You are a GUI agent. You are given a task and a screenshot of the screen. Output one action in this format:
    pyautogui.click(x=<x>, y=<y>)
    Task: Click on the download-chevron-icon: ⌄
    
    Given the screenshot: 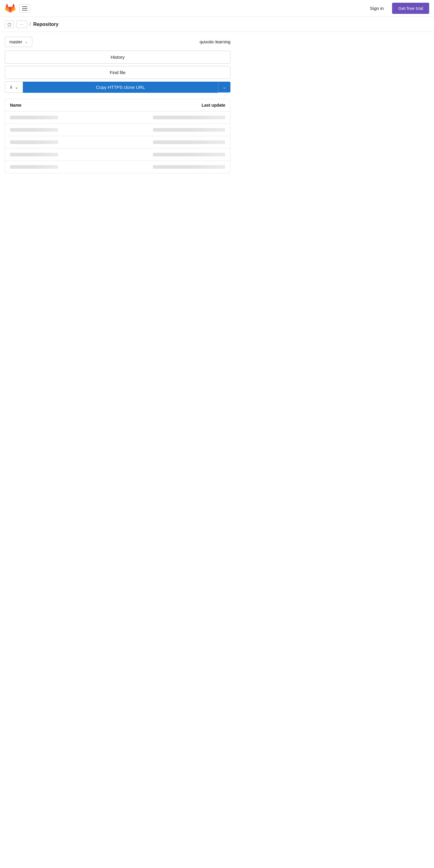 What is the action you would take?
    pyautogui.click(x=17, y=87)
    